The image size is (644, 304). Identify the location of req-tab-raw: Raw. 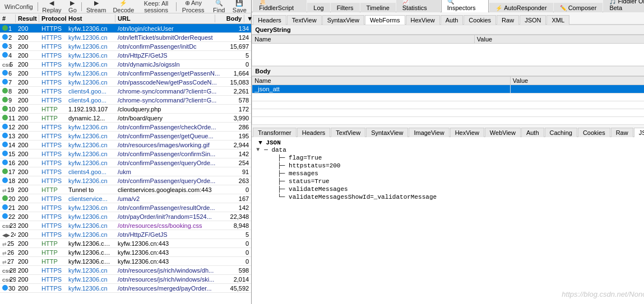
(508, 20).